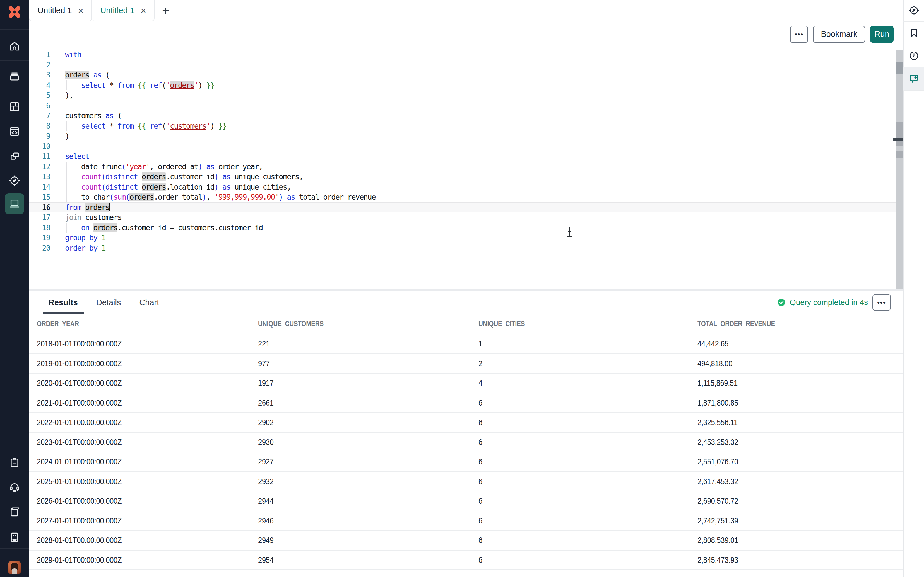 The image size is (924, 577). I want to click on table-cell: 2,617,453.32, so click(800, 482).